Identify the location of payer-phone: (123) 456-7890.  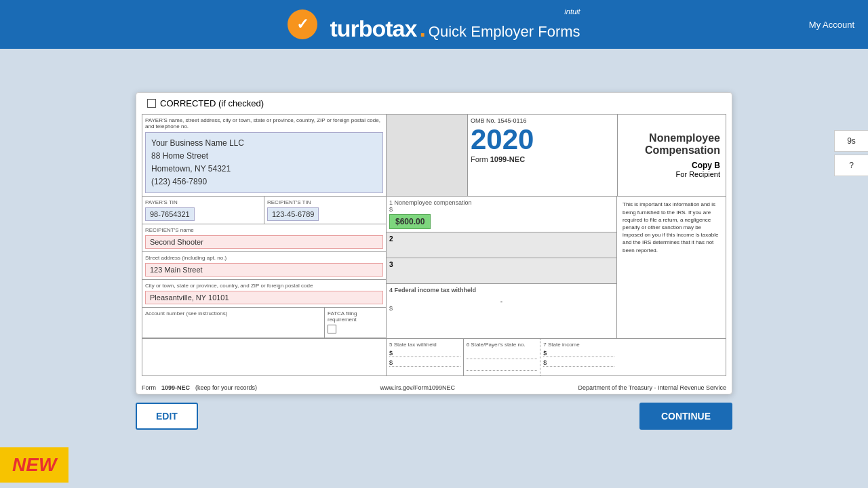
(264, 182).